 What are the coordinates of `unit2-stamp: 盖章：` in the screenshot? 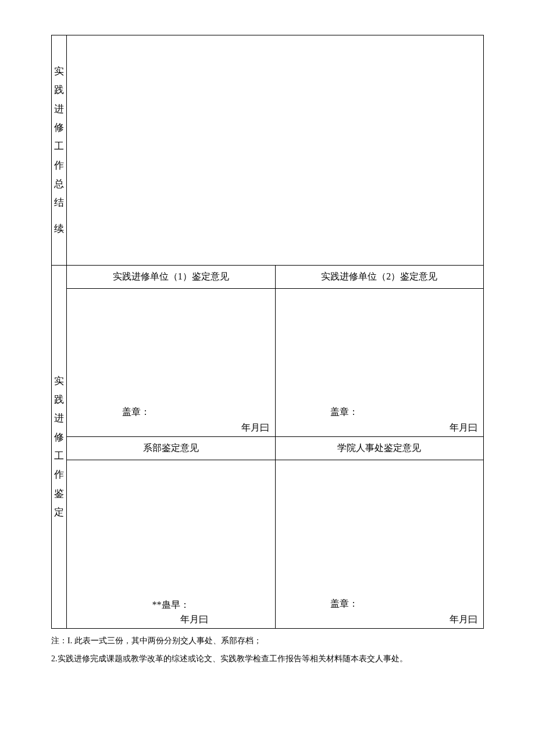 It's located at (380, 413).